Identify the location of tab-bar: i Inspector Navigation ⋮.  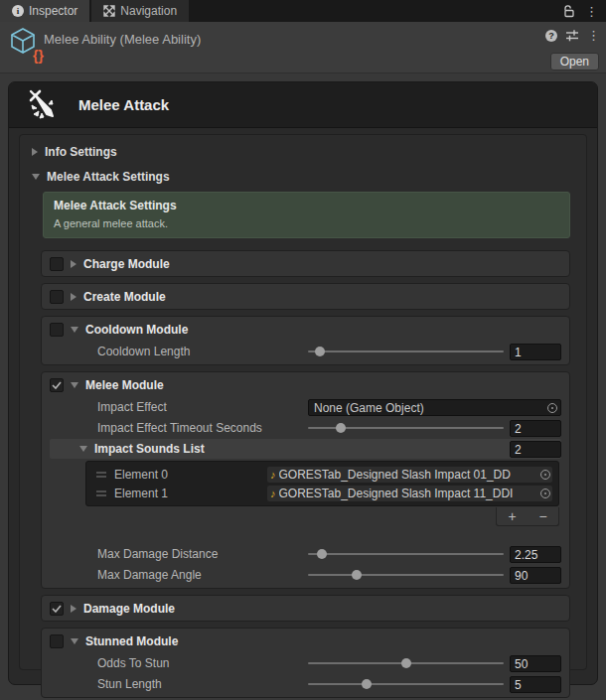
(303, 11).